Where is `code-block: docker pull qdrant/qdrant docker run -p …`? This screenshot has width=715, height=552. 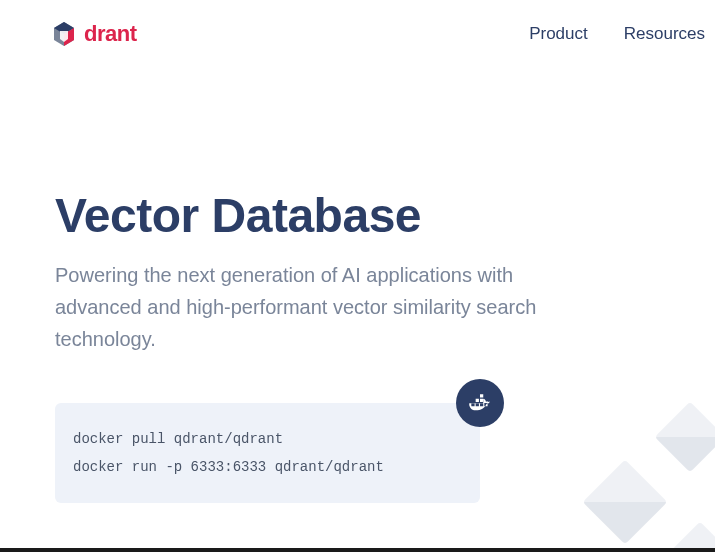 code-block: docker pull qdrant/qdrant docker run -p … is located at coordinates (268, 453).